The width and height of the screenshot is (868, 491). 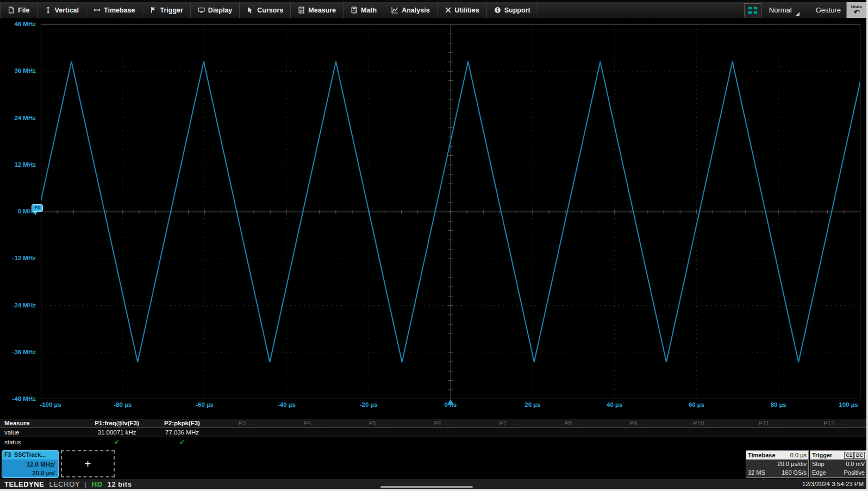 I want to click on trigger-position-marker, so click(x=451, y=402).